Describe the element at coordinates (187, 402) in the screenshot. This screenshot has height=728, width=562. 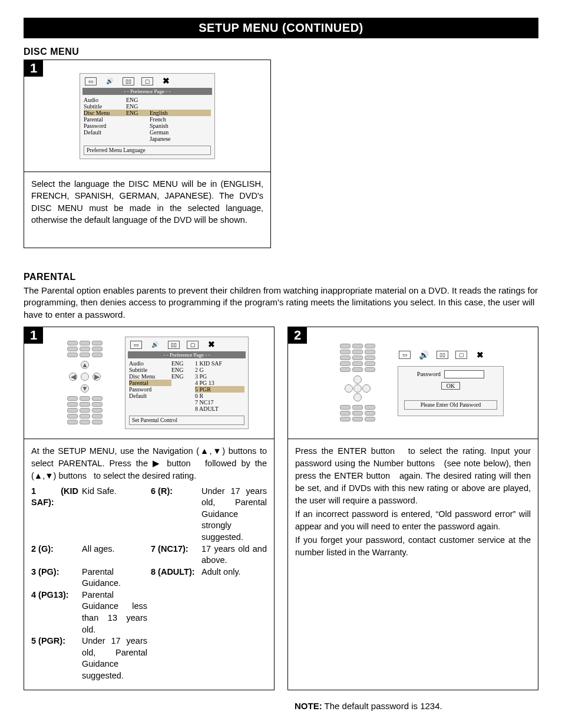
I see `osd-row: 7 NC17` at that location.